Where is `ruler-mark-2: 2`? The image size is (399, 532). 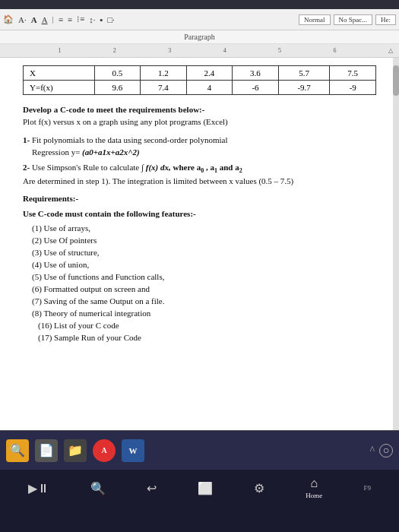 ruler-mark-2: 2 is located at coordinates (115, 50).